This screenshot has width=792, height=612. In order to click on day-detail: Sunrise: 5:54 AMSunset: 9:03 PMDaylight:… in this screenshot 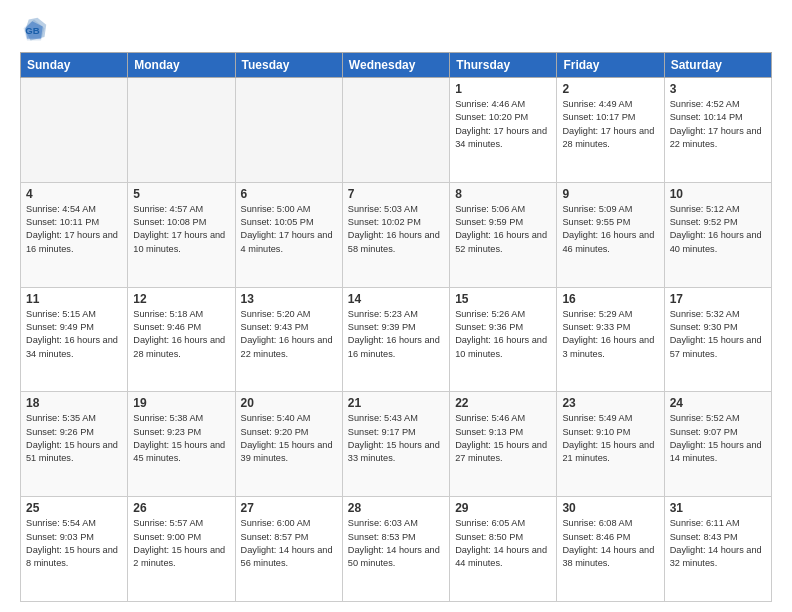, I will do `click(74, 544)`.